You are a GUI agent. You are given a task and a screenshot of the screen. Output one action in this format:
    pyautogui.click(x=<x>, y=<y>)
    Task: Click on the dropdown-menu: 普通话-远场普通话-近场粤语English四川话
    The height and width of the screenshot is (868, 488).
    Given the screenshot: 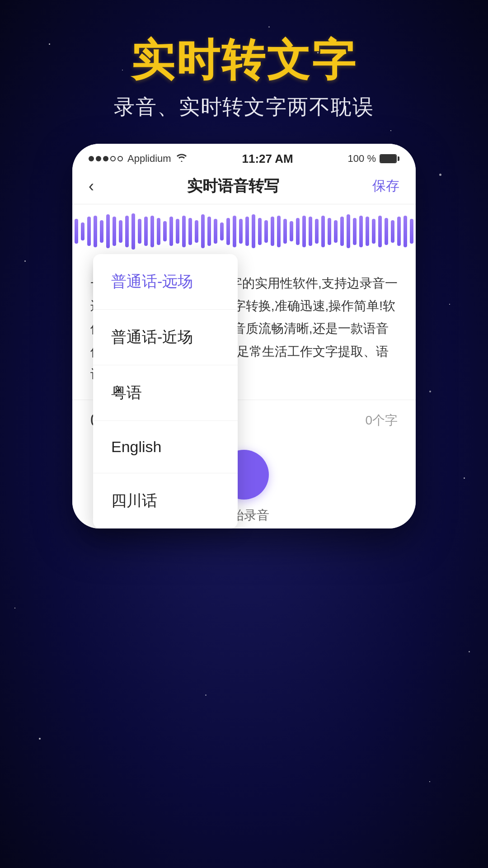 What is the action you would take?
    pyautogui.click(x=165, y=392)
    